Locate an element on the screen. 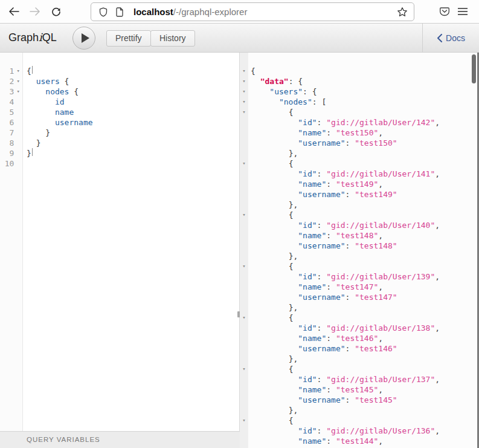 Image resolution: width=479 pixels, height=448 pixels. docs-toggle: Docs is located at coordinates (451, 37).